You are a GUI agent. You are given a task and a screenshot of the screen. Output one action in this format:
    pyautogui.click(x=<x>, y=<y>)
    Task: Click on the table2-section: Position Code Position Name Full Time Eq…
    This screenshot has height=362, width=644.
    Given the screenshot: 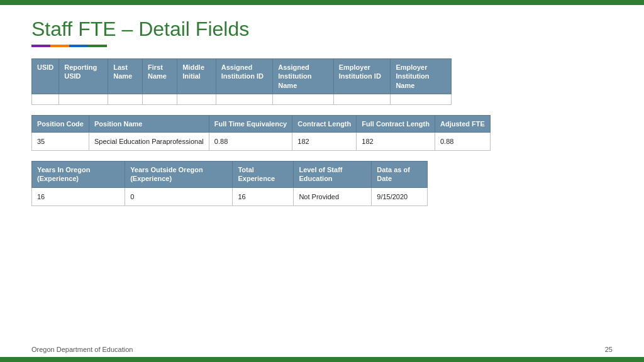 What is the action you would take?
    pyautogui.click(x=322, y=133)
    